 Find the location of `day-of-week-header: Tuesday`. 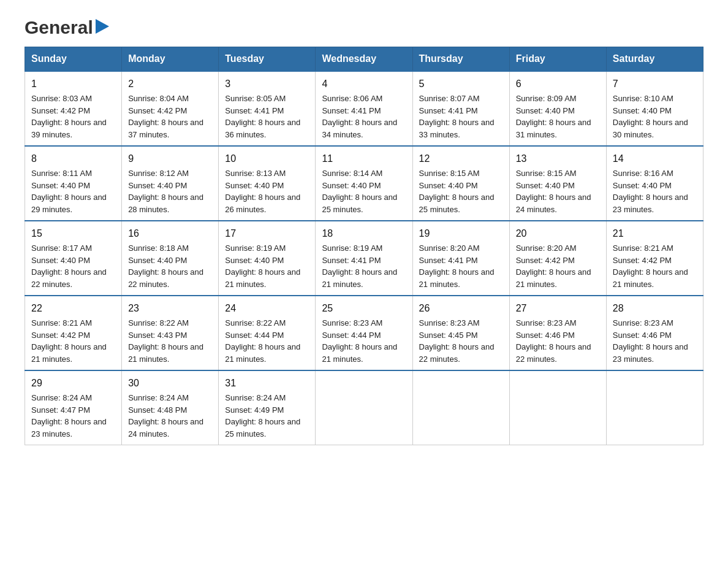

day-of-week-header: Tuesday is located at coordinates (267, 59).